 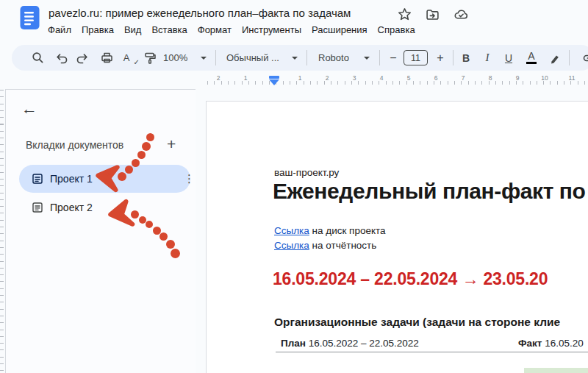 I want to click on doc-link-line: Ссылка на диск проекта, so click(x=330, y=231).